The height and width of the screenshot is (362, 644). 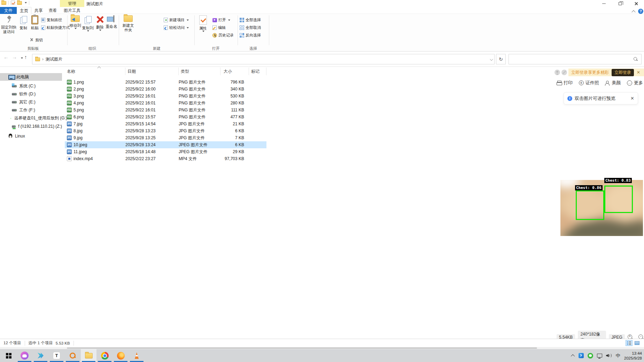 What do you see at coordinates (491, 59) in the screenshot?
I see `address-dropdown-icon` at bounding box center [491, 59].